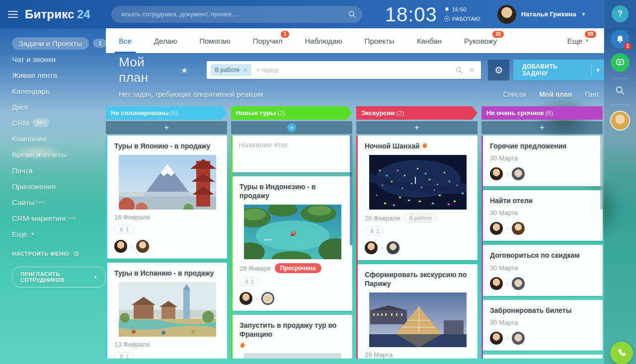 This screenshot has width=636, height=364. Describe the element at coordinates (620, 121) in the screenshot. I see `rail-avatar` at that location.